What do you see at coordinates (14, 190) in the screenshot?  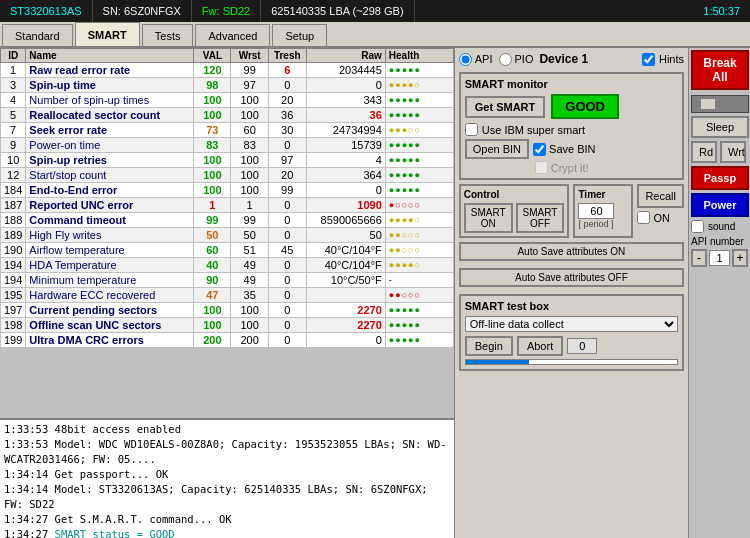 I see `cell-id: 184` at bounding box center [14, 190].